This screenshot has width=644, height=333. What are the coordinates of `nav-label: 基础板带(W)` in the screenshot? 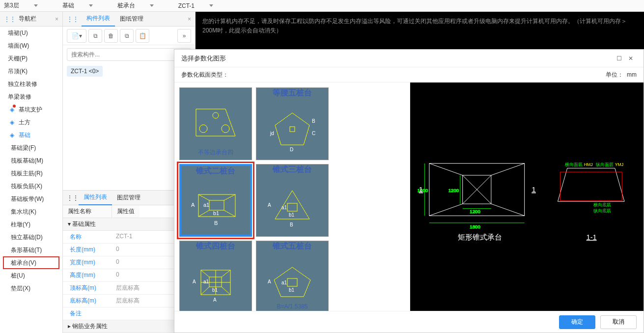 It's located at (28, 199).